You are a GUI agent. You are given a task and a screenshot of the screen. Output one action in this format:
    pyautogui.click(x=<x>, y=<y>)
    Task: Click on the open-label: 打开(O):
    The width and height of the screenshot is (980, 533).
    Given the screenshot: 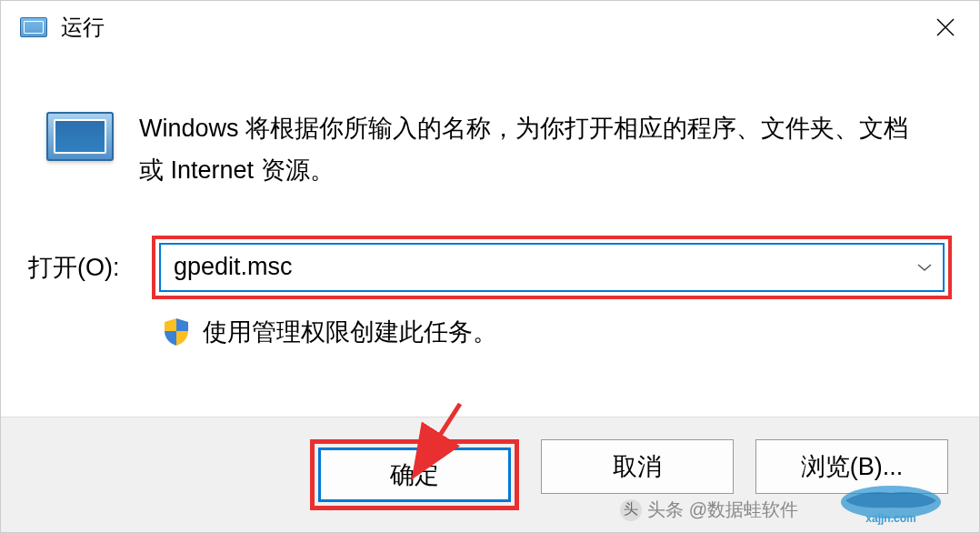 What is the action you would take?
    pyautogui.click(x=83, y=267)
    